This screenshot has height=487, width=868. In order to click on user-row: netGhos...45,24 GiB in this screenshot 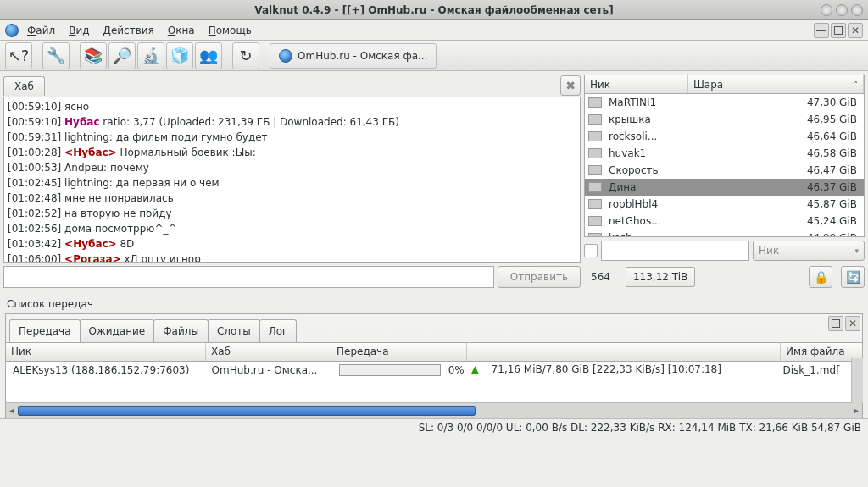, I will do `click(724, 221)`.